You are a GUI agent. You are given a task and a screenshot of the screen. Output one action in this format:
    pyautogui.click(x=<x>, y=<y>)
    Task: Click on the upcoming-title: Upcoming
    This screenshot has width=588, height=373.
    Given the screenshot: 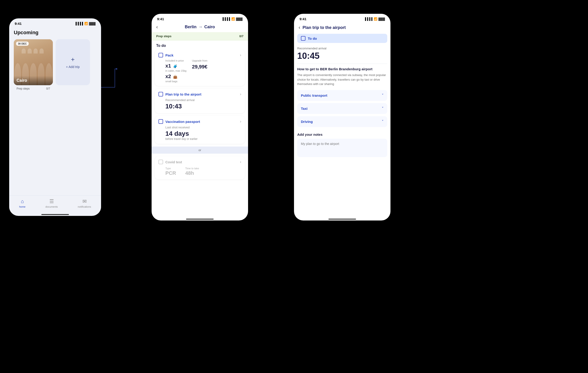 What is the action you would take?
    pyautogui.click(x=55, y=33)
    